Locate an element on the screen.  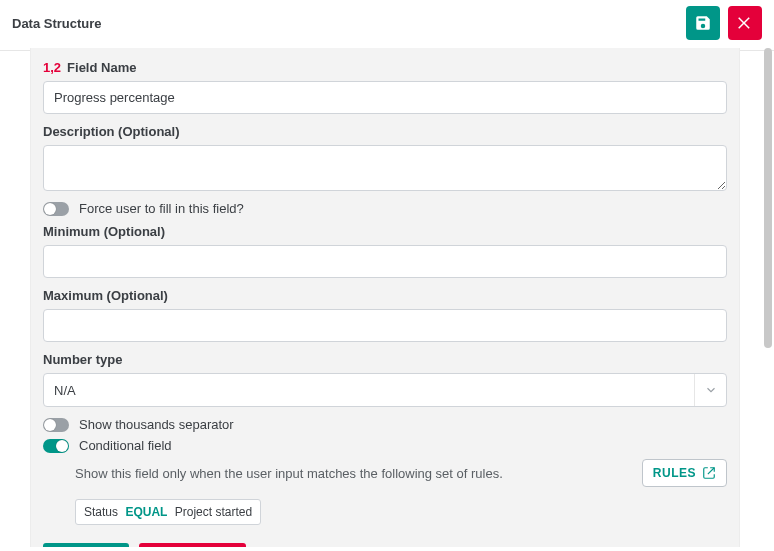
conditional-help-text: Show this field only when the user input… is located at coordinates (289, 474).